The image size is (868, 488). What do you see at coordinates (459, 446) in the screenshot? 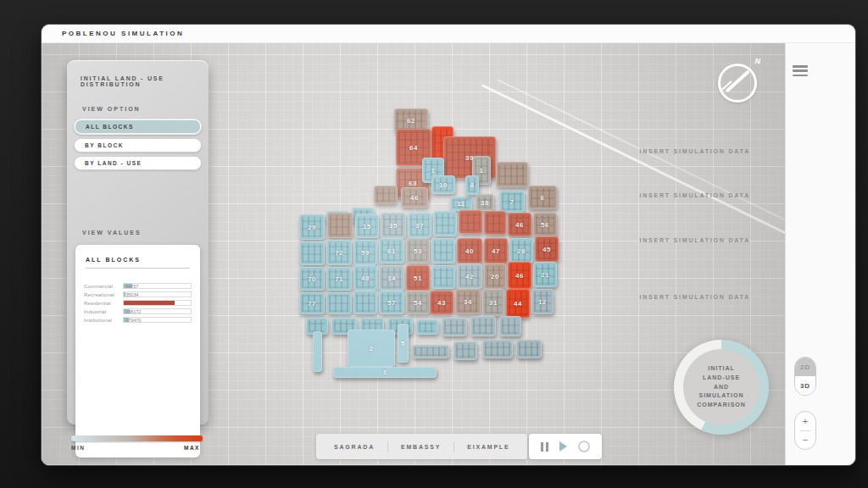
I see `bottom-bar: SAGRADAEMBASSYEIXAMPLE` at bounding box center [459, 446].